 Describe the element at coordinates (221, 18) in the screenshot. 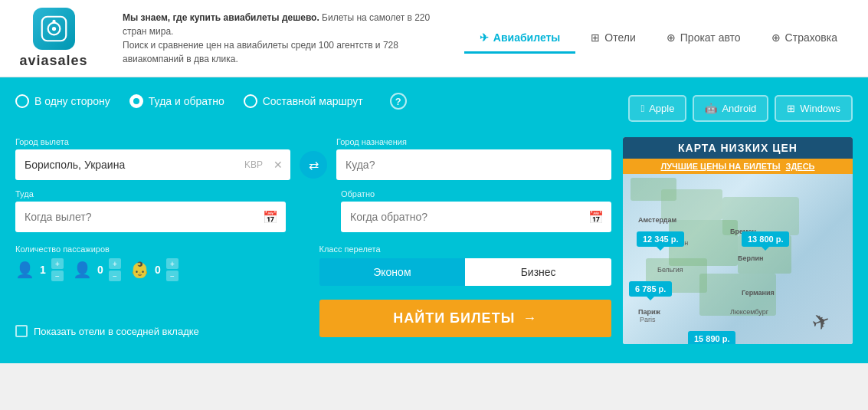

I see `tagline-bold: Мы знаем, где купить авиабилеты дешево.` at that location.